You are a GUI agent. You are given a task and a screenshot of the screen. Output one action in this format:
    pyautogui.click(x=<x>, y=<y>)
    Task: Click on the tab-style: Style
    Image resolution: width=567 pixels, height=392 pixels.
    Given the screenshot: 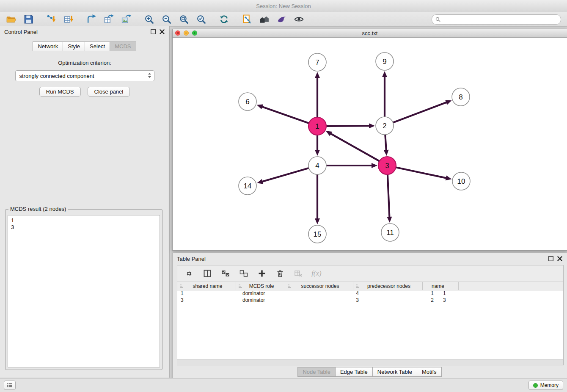 What is the action you would take?
    pyautogui.click(x=74, y=47)
    